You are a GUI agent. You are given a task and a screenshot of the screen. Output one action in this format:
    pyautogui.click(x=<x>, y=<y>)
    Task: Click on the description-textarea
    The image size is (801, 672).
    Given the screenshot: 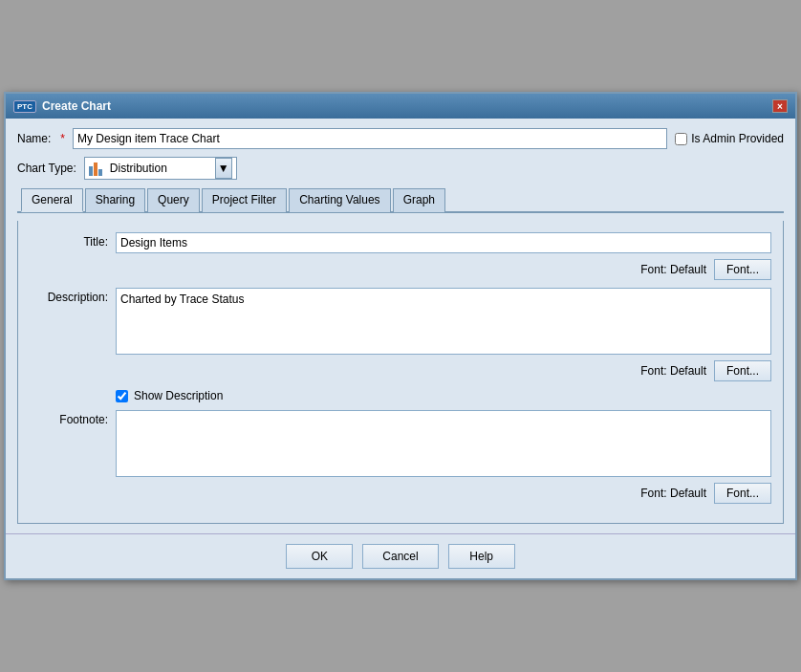 What is the action you would take?
    pyautogui.click(x=444, y=321)
    